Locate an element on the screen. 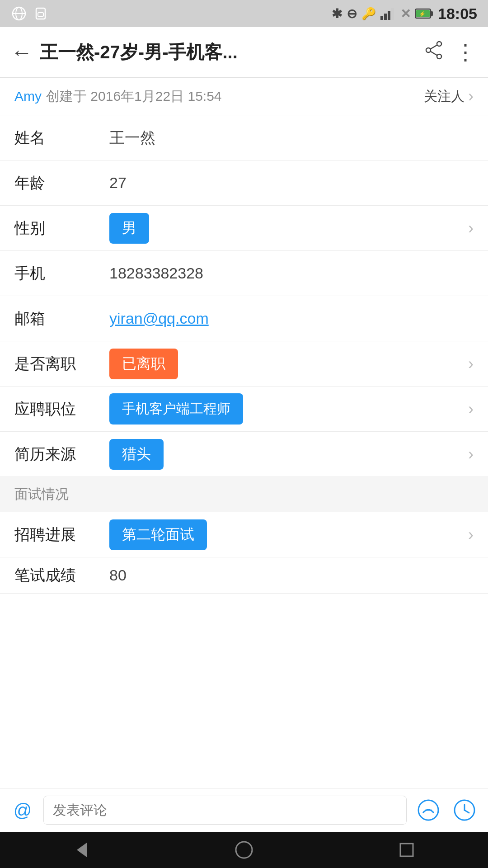 This screenshot has height=868, width=488. field-value-name: 王一然 is located at coordinates (291, 138).